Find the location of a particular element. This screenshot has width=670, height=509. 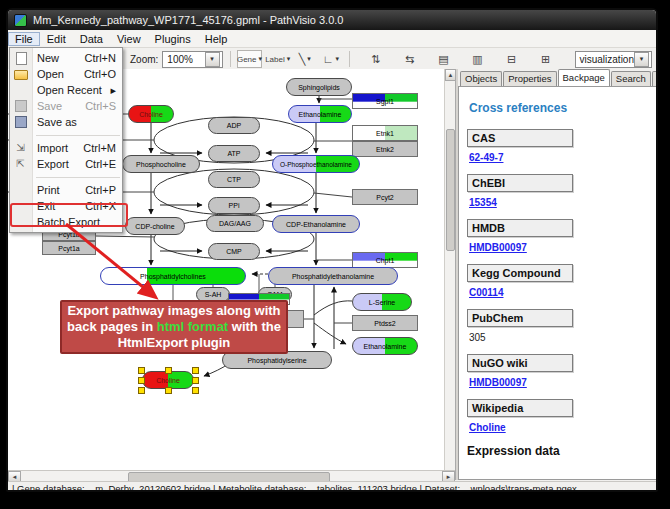

align-center-vertical-icon: ⇆ is located at coordinates (410, 59).